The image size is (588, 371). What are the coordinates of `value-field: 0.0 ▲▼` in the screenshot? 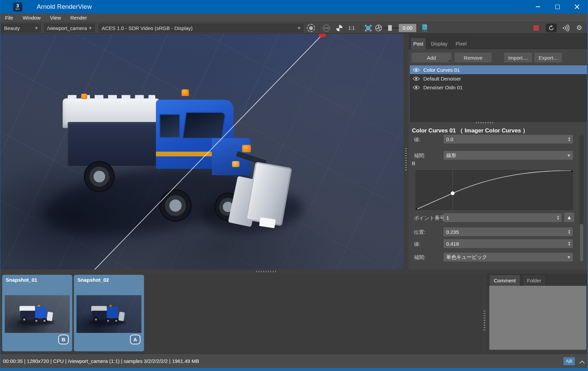 It's located at (508, 139).